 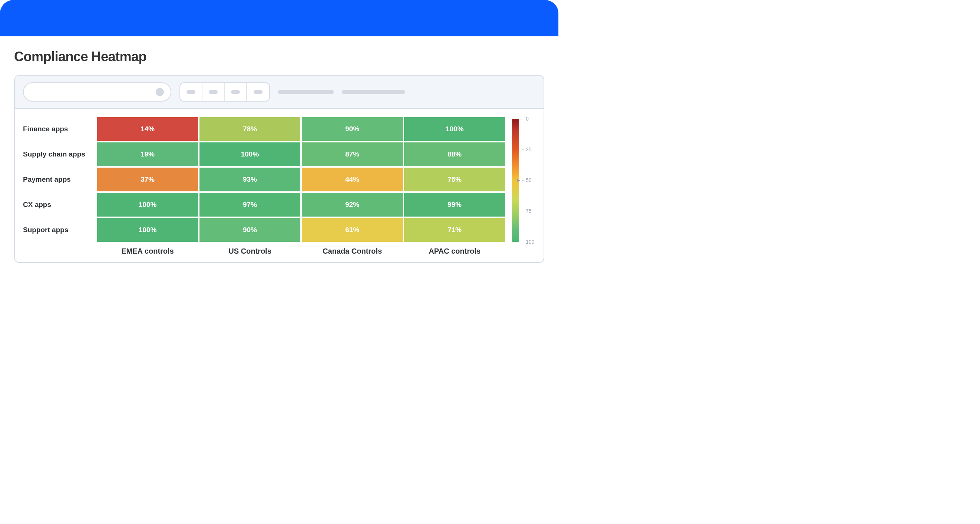 I want to click on heatmap-cell: 44%, so click(x=352, y=180).